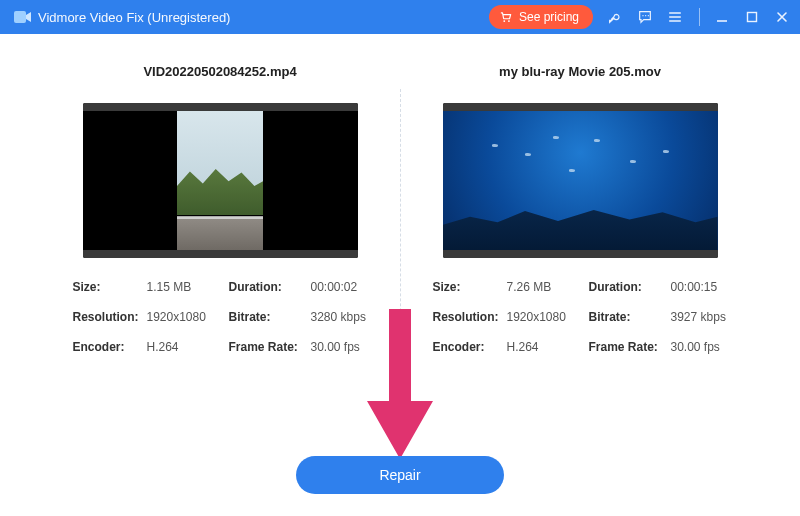 The height and width of the screenshot is (516, 800). I want to click on repair-button: Repair, so click(400, 475).